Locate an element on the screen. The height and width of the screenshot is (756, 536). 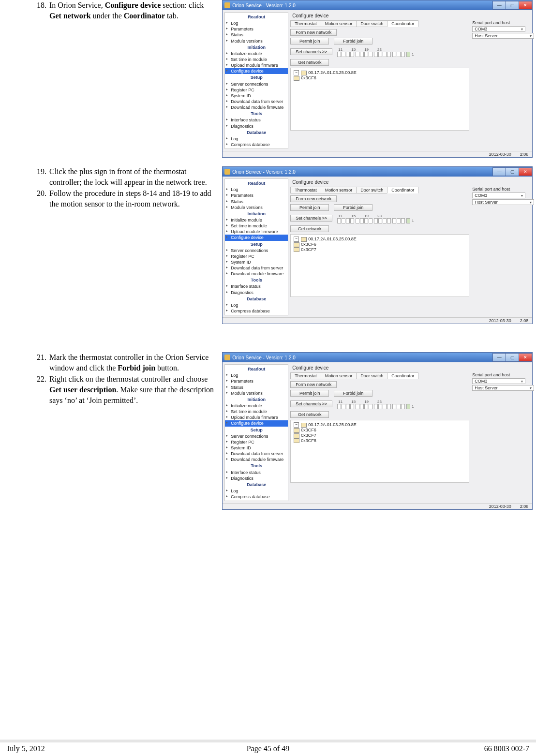
tree-node: 0x3CF8 is located at coordinates (380, 441).